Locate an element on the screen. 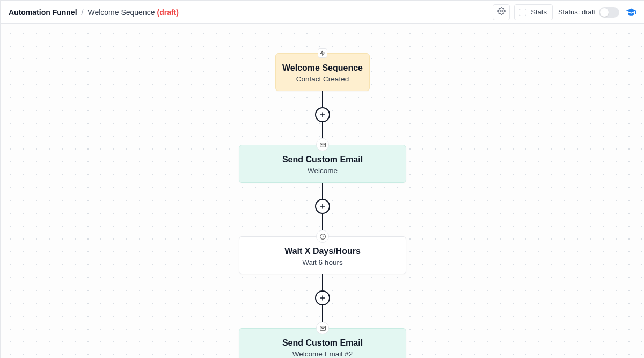 This screenshot has height=358, width=644. breadcrumb-name: Welcome Sequence is located at coordinates (121, 12).